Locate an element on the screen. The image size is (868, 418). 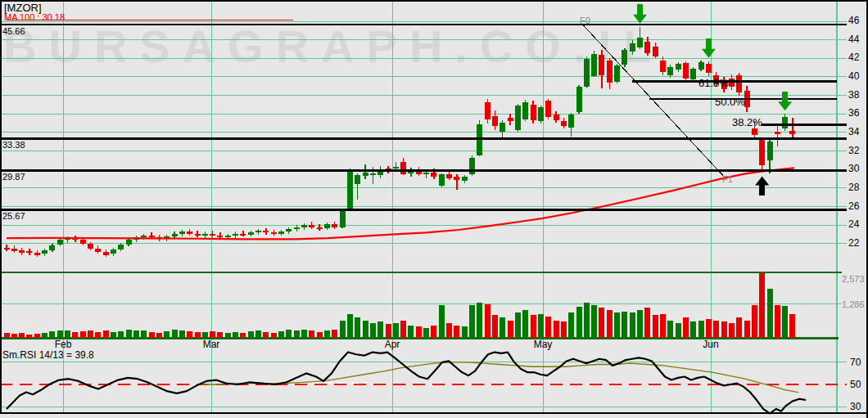
price-axis-label: 22 is located at coordinates (853, 243).